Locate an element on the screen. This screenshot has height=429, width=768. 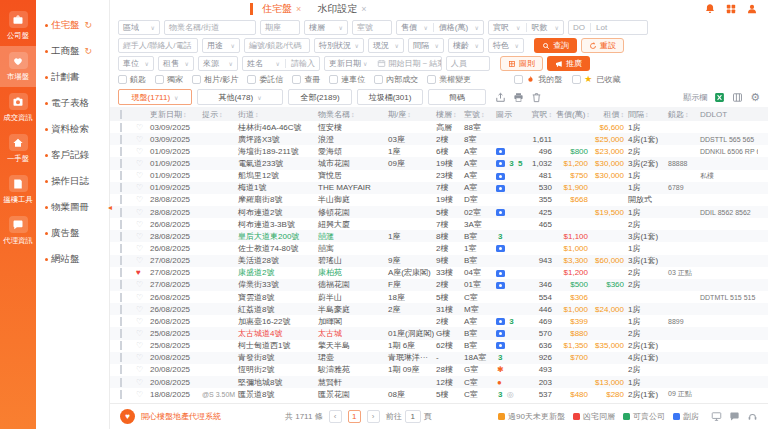
date-range-filter-更新日期: 更新日期∨開始日期~結束日期 is located at coordinates (383, 64).